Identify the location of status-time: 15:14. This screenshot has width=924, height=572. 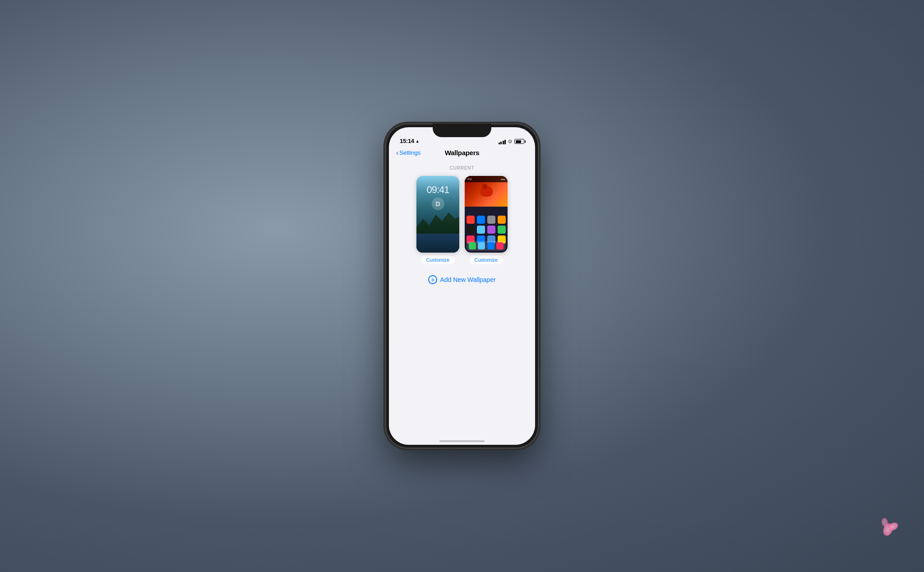
(407, 141).